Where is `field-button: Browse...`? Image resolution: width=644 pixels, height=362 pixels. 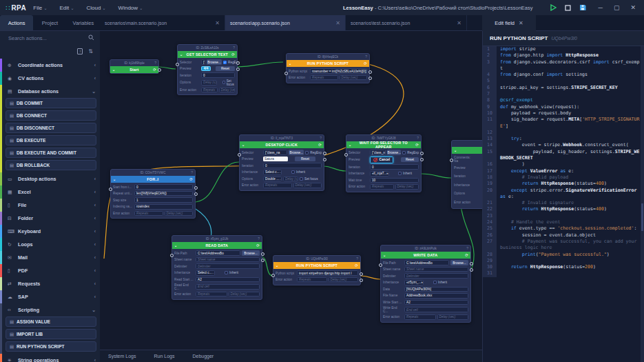 field-button: Browse... is located at coordinates (296, 152).